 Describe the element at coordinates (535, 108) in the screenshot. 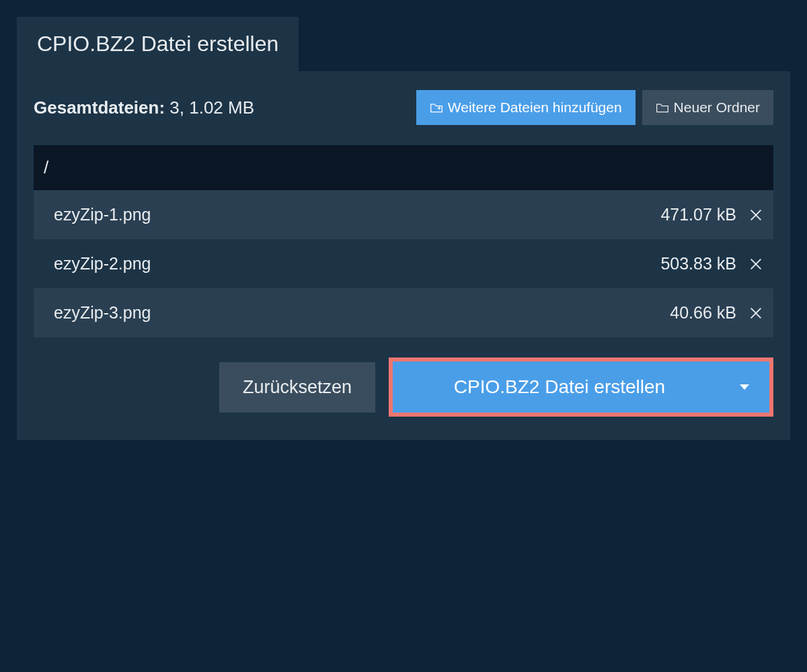

I see `add-files-label: Weitere Dateien hinzufügen` at that location.